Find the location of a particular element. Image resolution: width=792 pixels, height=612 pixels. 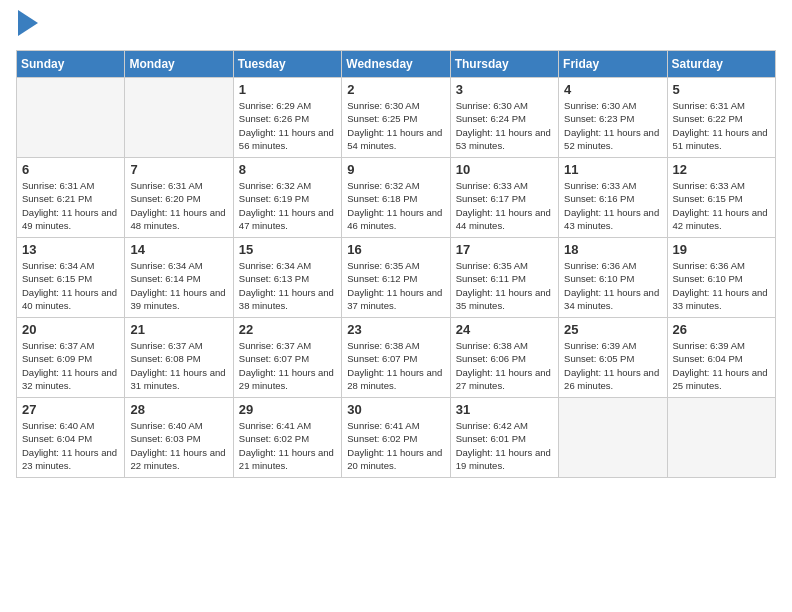

day-number: 14 is located at coordinates (178, 250).